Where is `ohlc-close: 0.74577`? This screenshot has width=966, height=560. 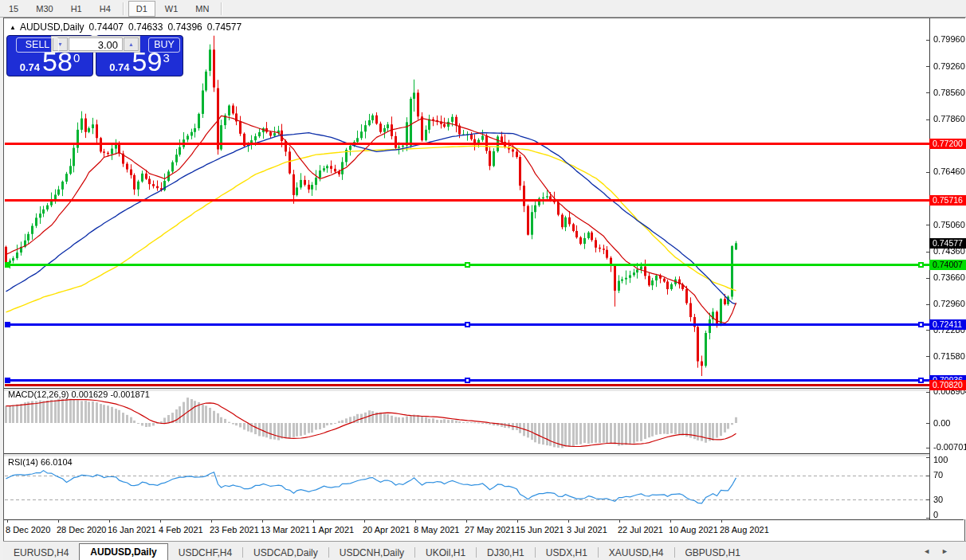
ohlc-close: 0.74577 is located at coordinates (225, 27).